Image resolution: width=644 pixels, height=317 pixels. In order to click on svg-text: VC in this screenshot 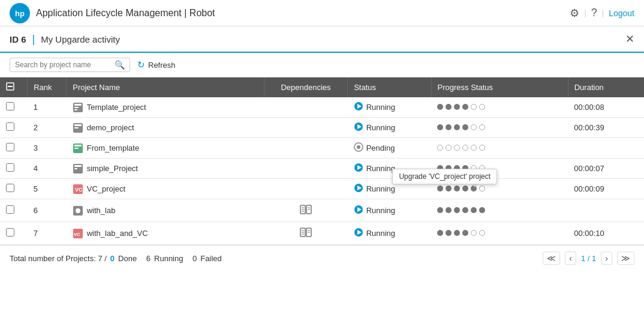, I will do `click(79, 190)`.